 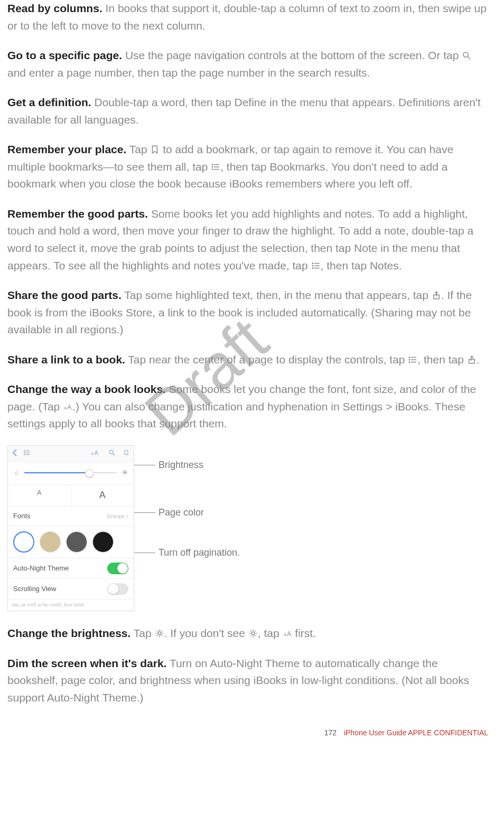 What do you see at coordinates (199, 553) in the screenshot?
I see `callout-text: Turn off pagination.` at bounding box center [199, 553].